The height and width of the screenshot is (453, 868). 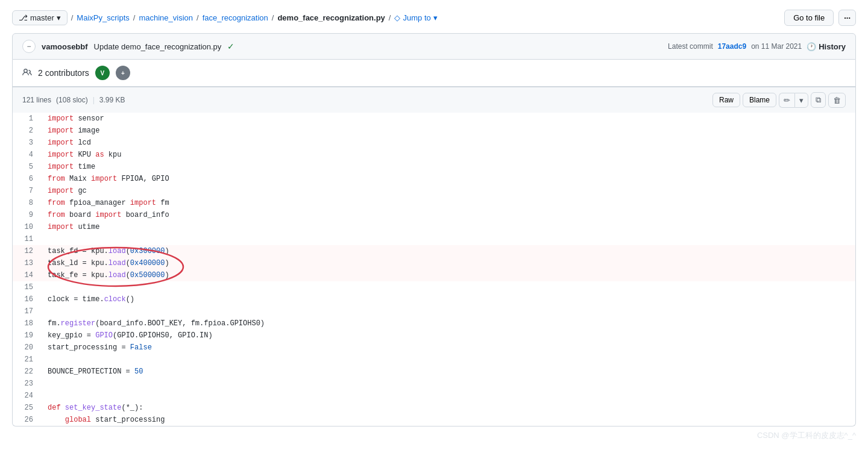 What do you see at coordinates (28, 119) in the screenshot?
I see `line-number: 1` at bounding box center [28, 119].